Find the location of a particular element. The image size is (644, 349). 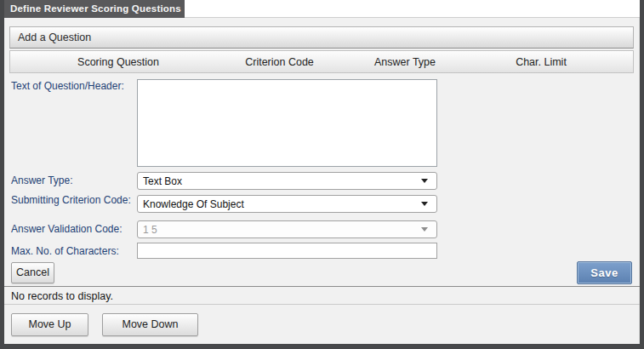

save-button: Save is located at coordinates (604, 272).